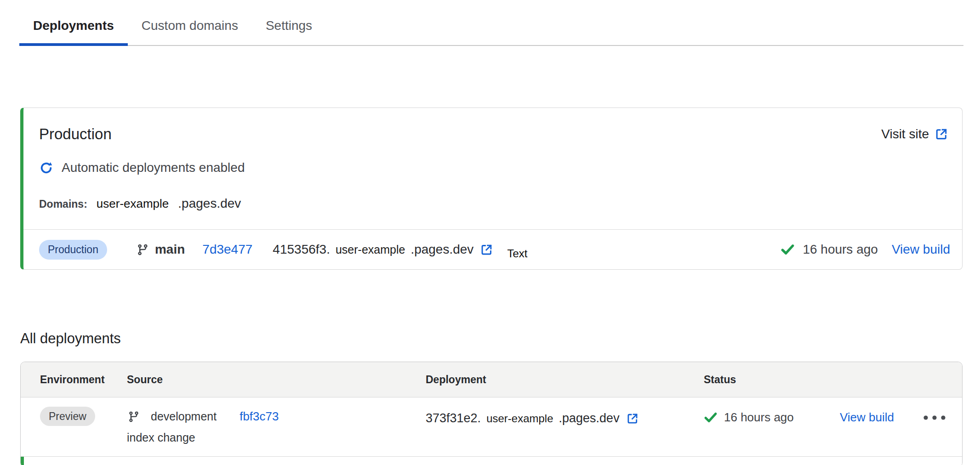  Describe the element at coordinates (517, 254) in the screenshot. I see `cursor-text-label: Text` at that location.